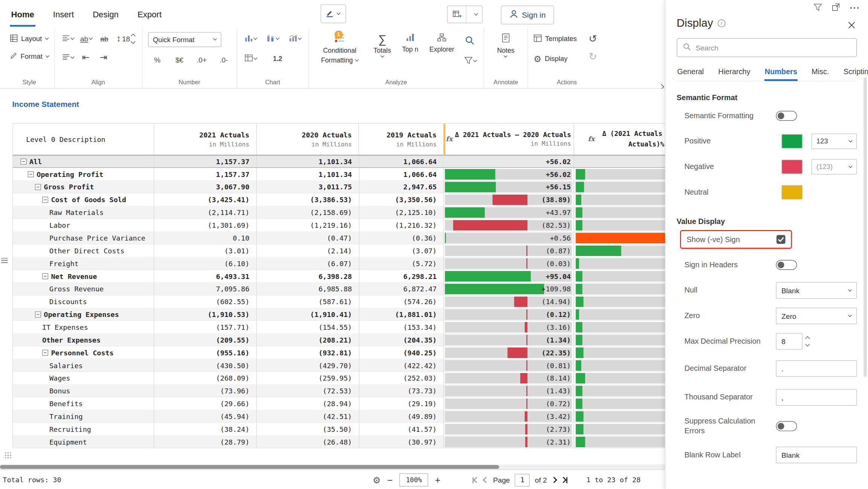 Image resolution: width=868 pixels, height=489 pixels. I want to click on redo-button: ↻, so click(593, 56).